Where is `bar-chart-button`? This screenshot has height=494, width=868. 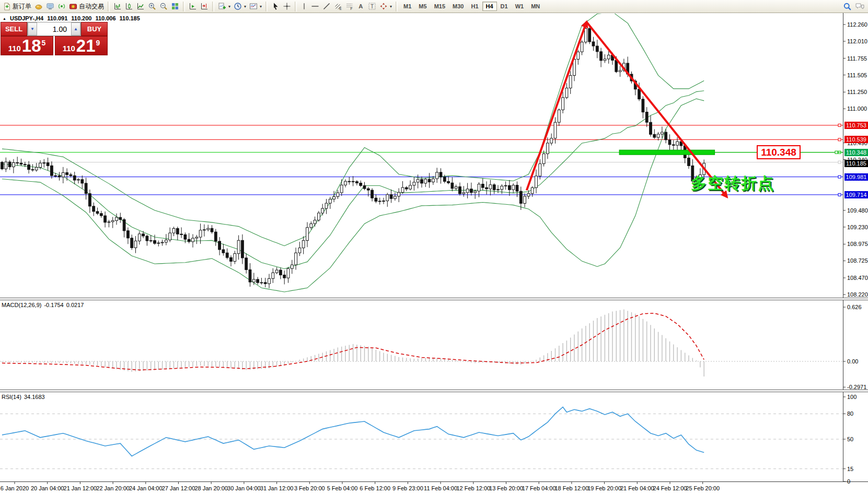 bar-chart-button is located at coordinates (118, 6).